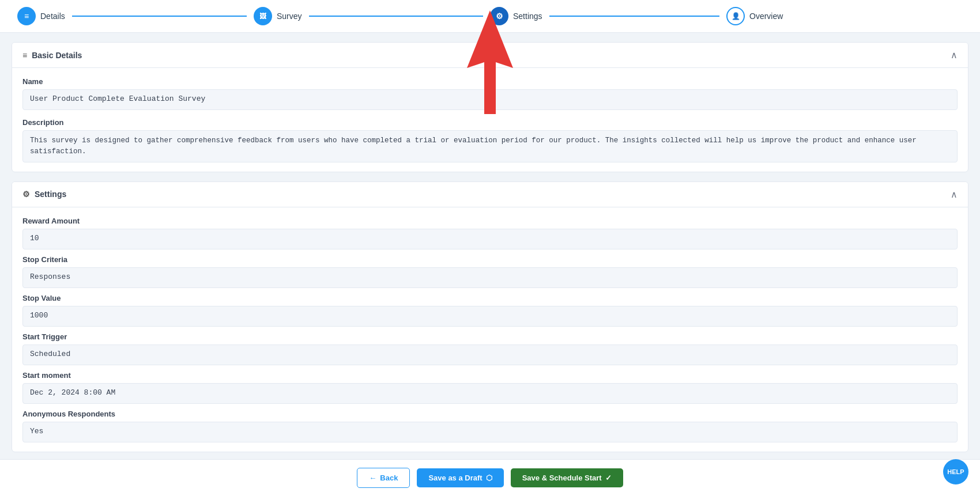 This screenshot has height=496, width=980. What do you see at coordinates (956, 472) in the screenshot?
I see `help-icon: HELP` at bounding box center [956, 472].